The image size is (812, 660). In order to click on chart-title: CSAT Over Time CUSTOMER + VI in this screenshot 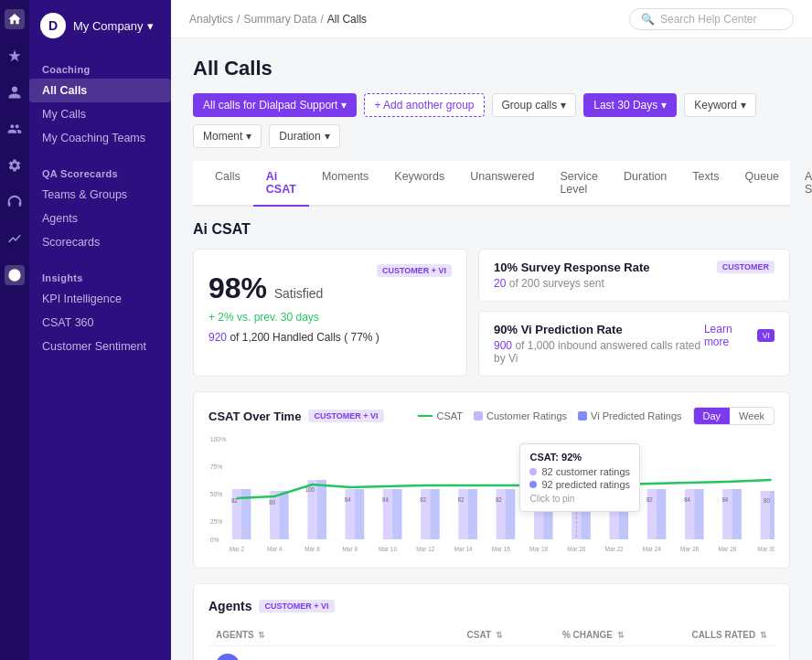, I will do `click(296, 417)`.